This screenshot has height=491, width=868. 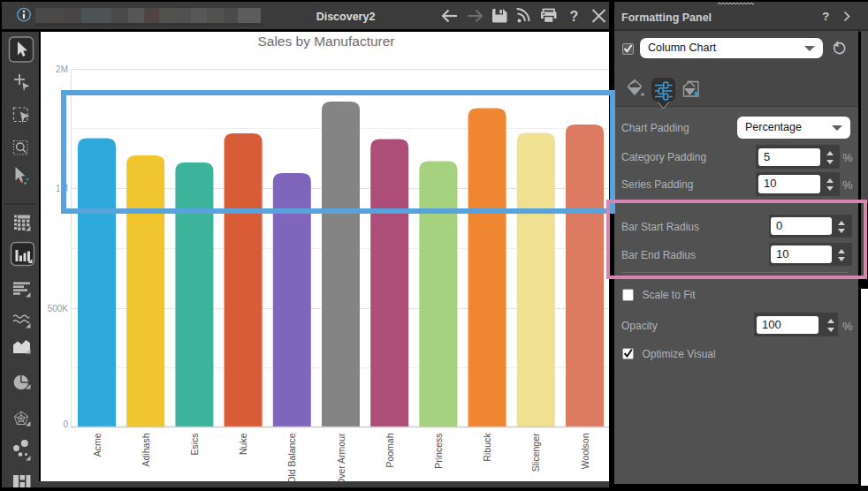 What do you see at coordinates (438, 451) in the screenshot?
I see `svg-text: Princess` at bounding box center [438, 451].